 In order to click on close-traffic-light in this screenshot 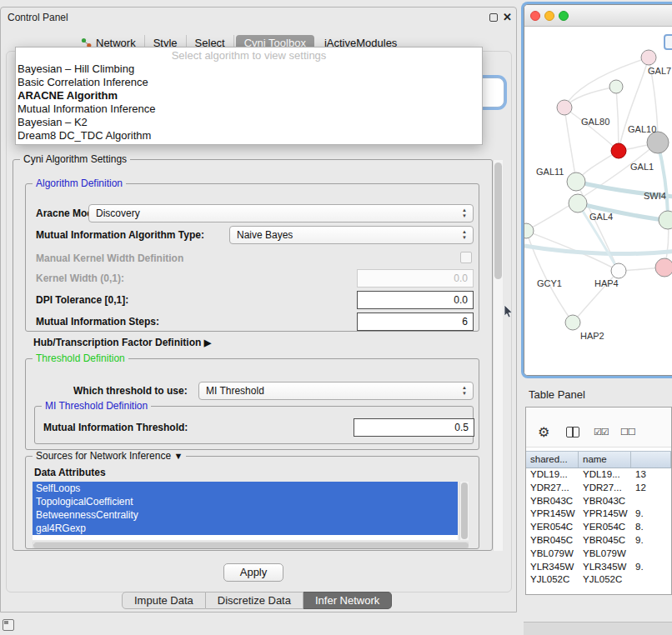, I will do `click(535, 16)`.